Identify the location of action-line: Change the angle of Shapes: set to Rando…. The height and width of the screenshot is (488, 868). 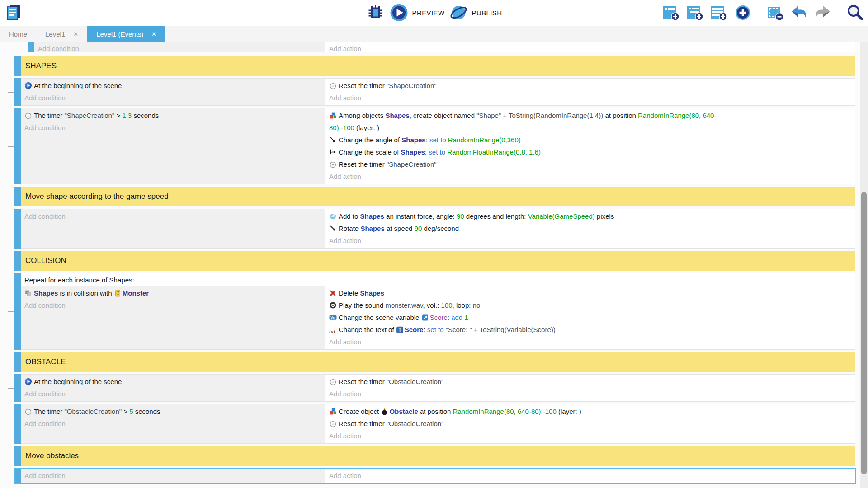
(533, 140).